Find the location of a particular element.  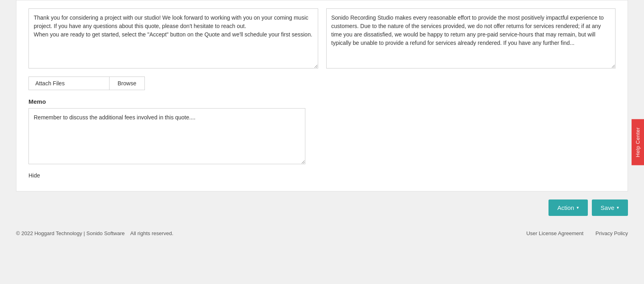

hide-link: Hide is located at coordinates (35, 175).